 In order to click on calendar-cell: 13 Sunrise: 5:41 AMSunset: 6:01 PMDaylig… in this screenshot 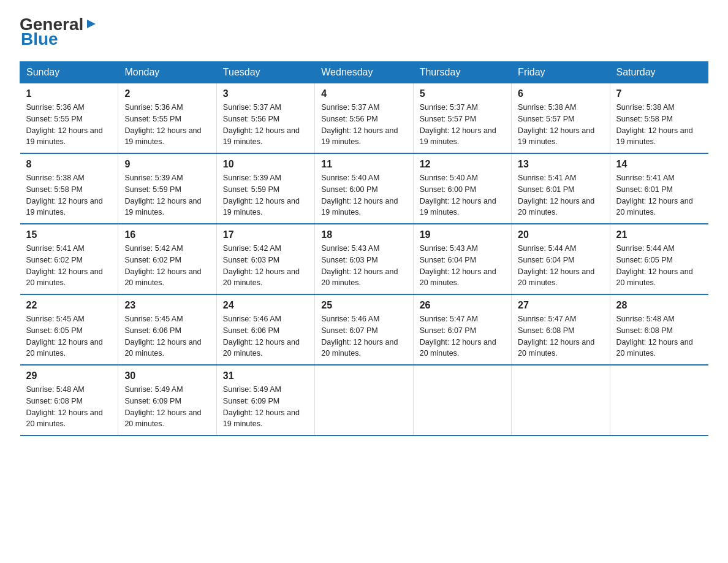, I will do `click(561, 189)`.